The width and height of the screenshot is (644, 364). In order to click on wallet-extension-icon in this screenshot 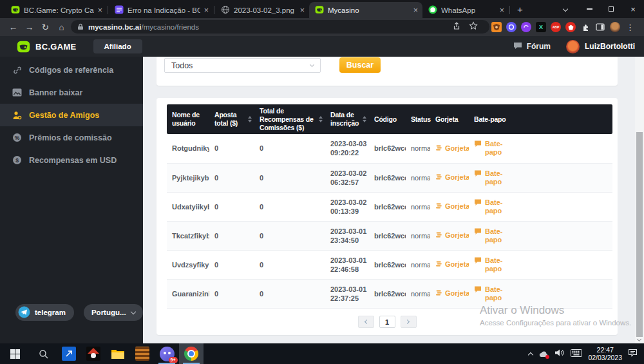, I will do `click(511, 27)`.